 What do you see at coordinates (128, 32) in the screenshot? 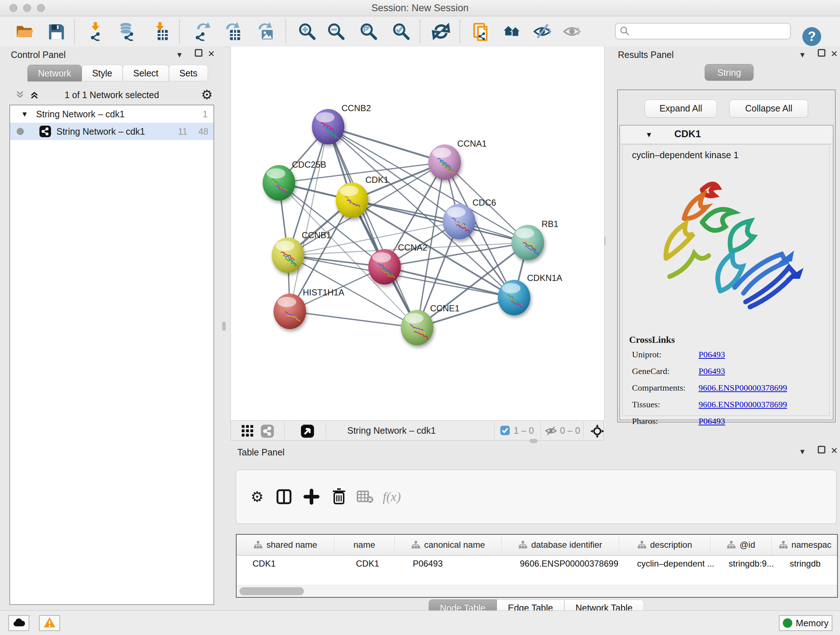
I see `import-database-icon` at bounding box center [128, 32].